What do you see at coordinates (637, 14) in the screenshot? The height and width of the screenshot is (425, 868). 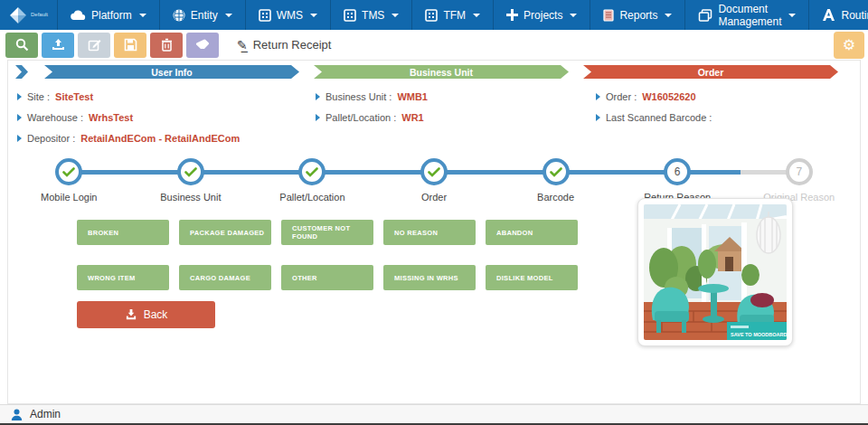 I see `nav-item-reports: Reports` at bounding box center [637, 14].